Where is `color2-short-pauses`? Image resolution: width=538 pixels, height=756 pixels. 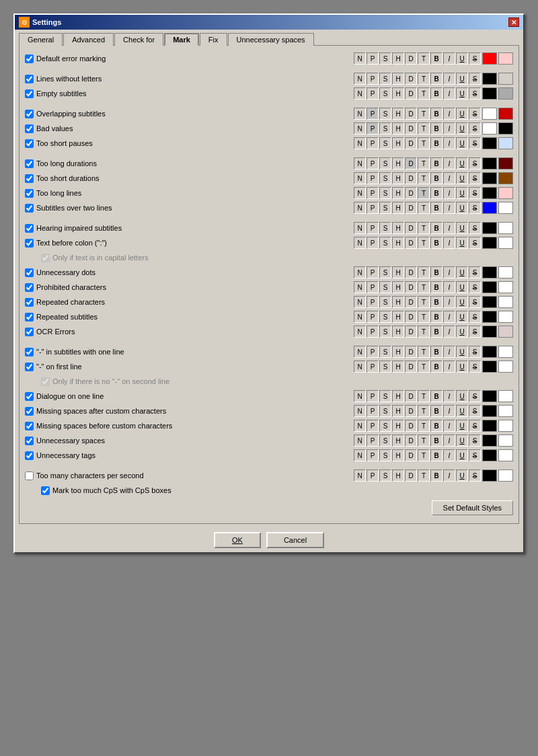
color2-short-pauses is located at coordinates (506, 143).